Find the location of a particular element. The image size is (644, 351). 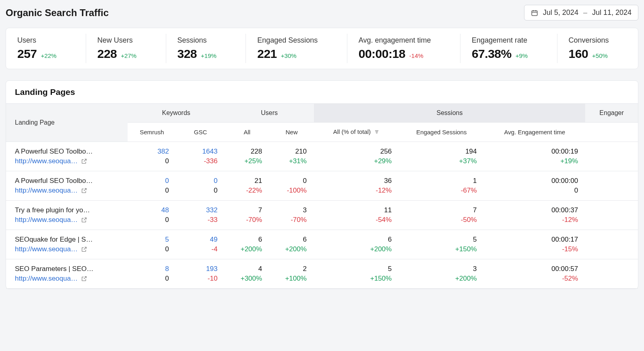

date-to: Jul 11, 2024 is located at coordinates (612, 13).